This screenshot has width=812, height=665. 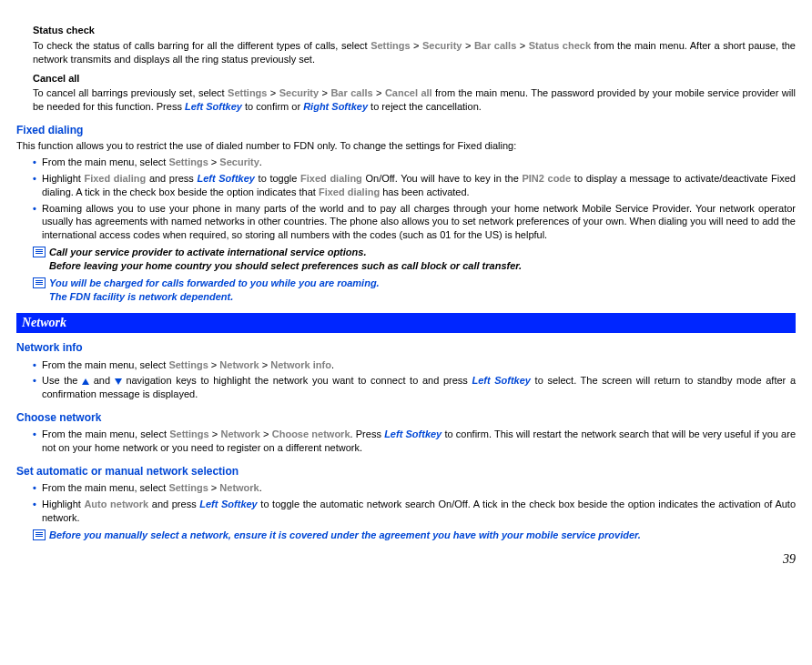 What do you see at coordinates (442, 178) in the screenshot?
I see `text: On/Off. You will have to key in the` at bounding box center [442, 178].